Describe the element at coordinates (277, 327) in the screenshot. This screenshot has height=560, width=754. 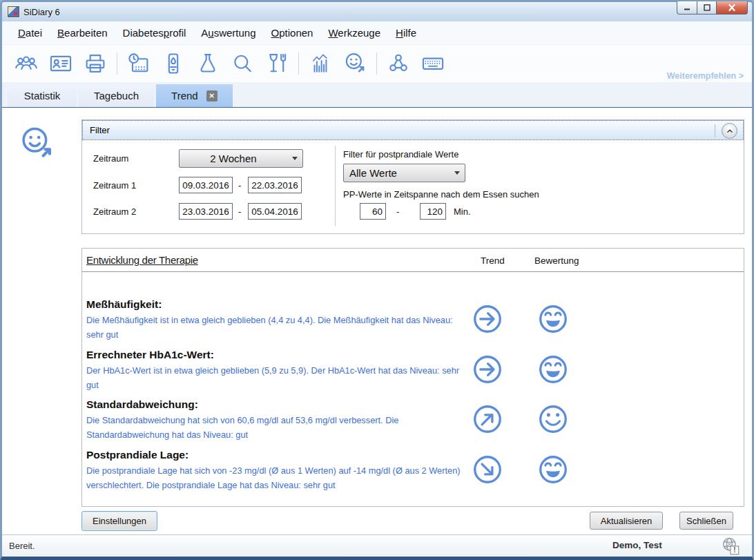
I see `row-text: Die Meßhäufigkeit ist in etwa gleich geb…` at that location.